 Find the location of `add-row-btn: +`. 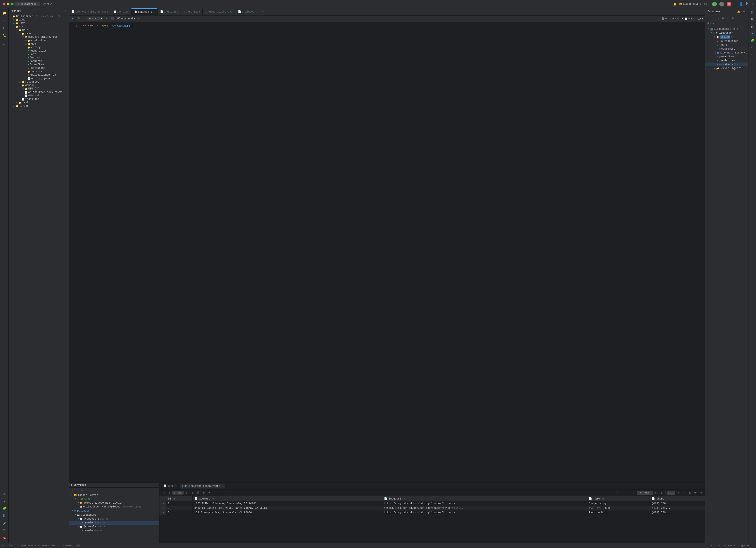

add-row-btn: + is located at coordinates (209, 493).